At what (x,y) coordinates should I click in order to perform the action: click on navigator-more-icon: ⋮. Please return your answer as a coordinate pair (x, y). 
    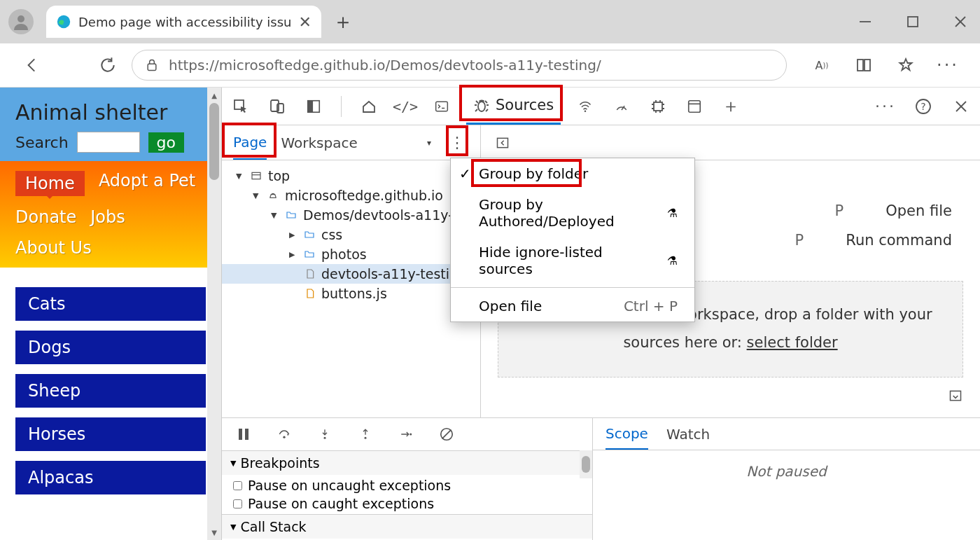
    Looking at the image, I should click on (457, 143).